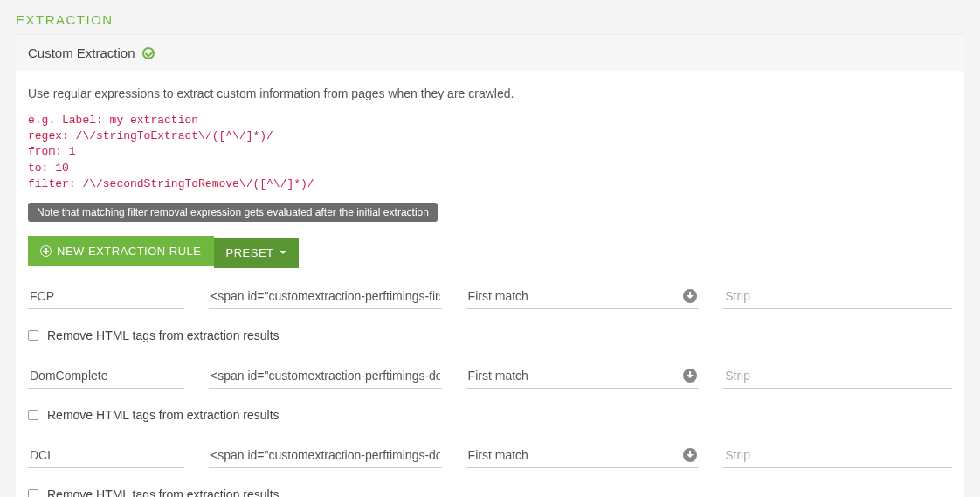  I want to click on section-header: Custom Extraction, so click(490, 52).